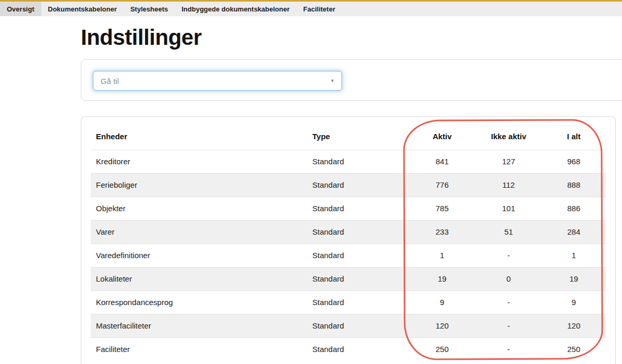  Describe the element at coordinates (509, 185) in the screenshot. I see `cell-ikke-aktiv: 112` at that location.